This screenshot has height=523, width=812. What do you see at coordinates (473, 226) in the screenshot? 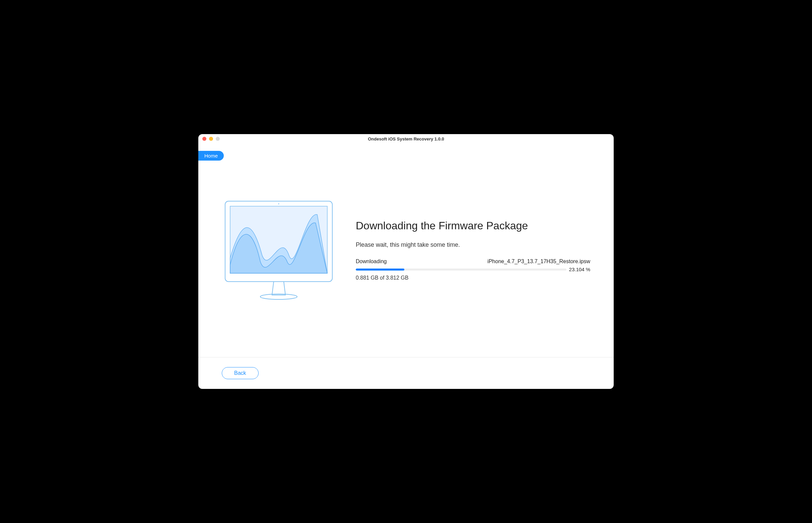
I see `page-heading: Downloading the Firmware Package` at bounding box center [473, 226].